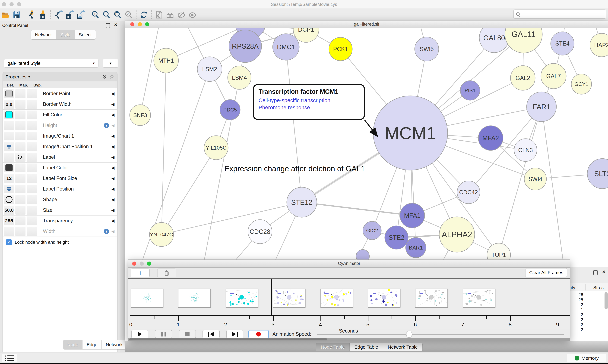 The image size is (608, 364). What do you see at coordinates (542, 107) in the screenshot?
I see `node-far1: FAR1` at bounding box center [542, 107].